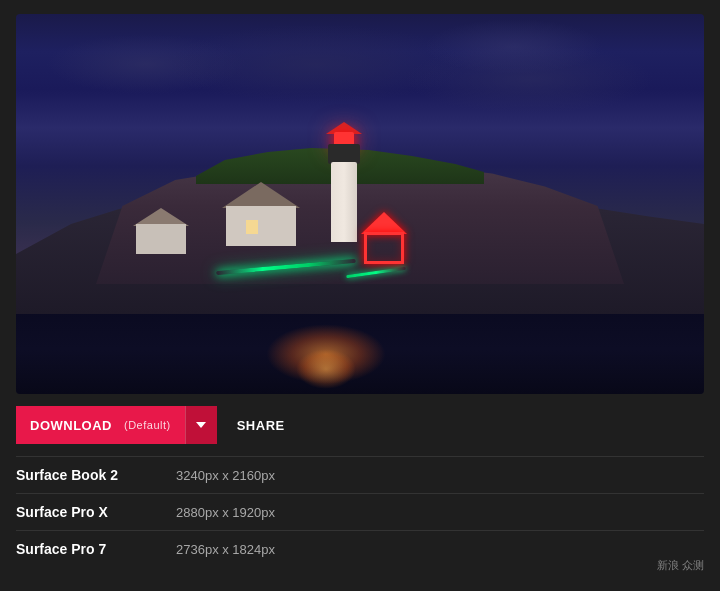  What do you see at coordinates (360, 474) in the screenshot?
I see `download-option-row: Surface Book 2 3240px x 2160px` at bounding box center [360, 474].